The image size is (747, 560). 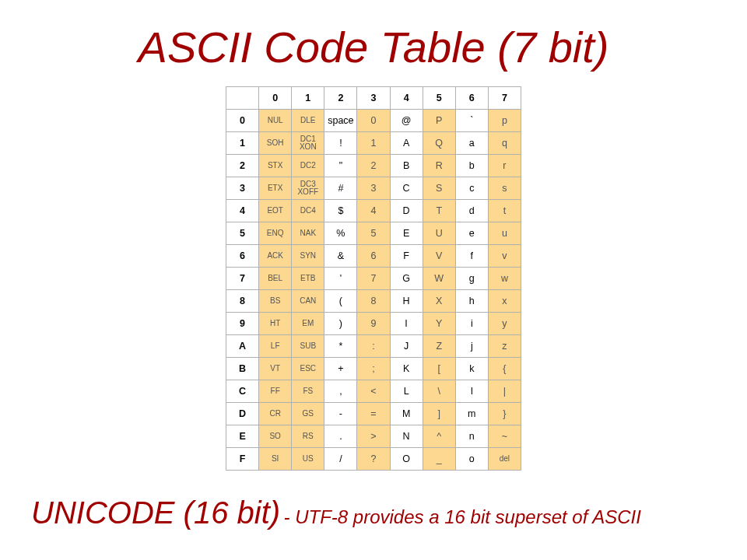 What do you see at coordinates (374, 347) in the screenshot?
I see `cell: :` at bounding box center [374, 347].